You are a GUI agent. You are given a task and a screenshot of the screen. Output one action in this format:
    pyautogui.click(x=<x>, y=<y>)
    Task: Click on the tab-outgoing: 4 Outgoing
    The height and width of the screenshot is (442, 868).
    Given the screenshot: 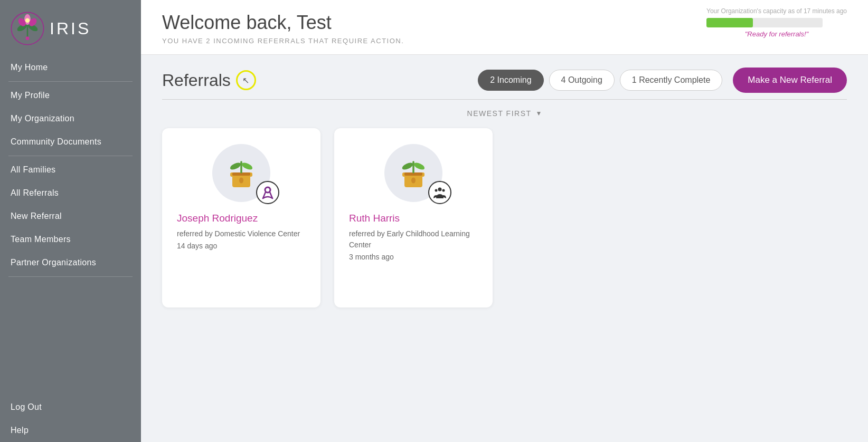 What is the action you would take?
    pyautogui.click(x=582, y=80)
    